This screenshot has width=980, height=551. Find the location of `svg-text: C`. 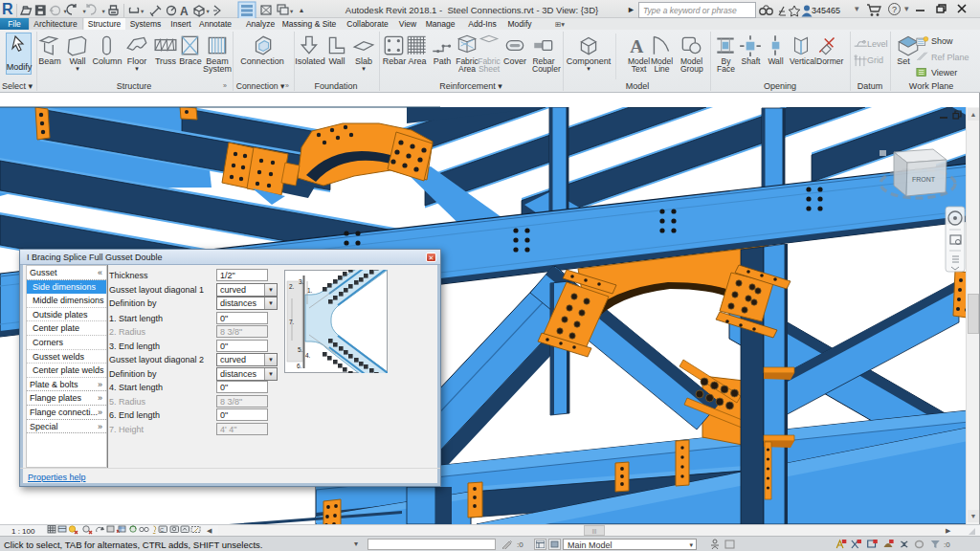

svg-text: C is located at coordinates (162, 530).